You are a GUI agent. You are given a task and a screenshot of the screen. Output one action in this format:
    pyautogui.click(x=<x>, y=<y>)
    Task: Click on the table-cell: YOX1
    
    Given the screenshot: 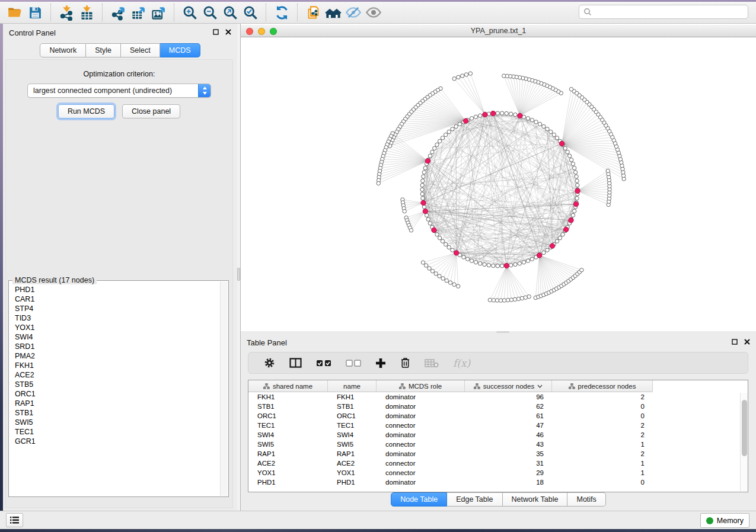 What is the action you would take?
    pyautogui.click(x=288, y=473)
    